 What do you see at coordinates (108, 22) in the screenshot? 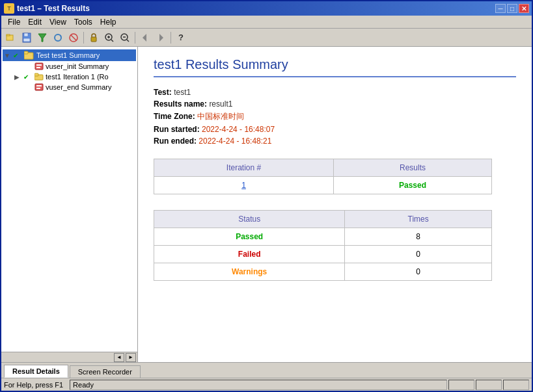
I see `menu-help: Help` at bounding box center [108, 22].